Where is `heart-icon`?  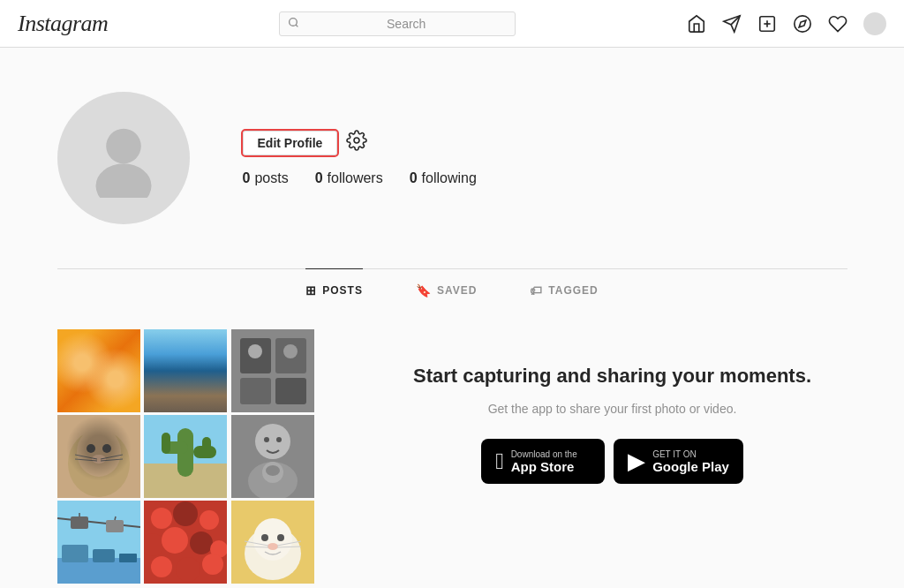
heart-icon is located at coordinates (838, 24).